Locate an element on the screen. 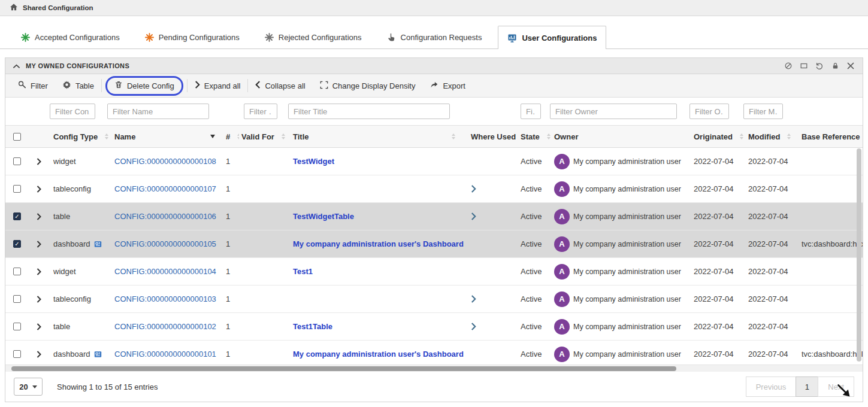 Image resolution: width=868 pixels, height=407 pixels. column-header-owner: Owner is located at coordinates (622, 136).